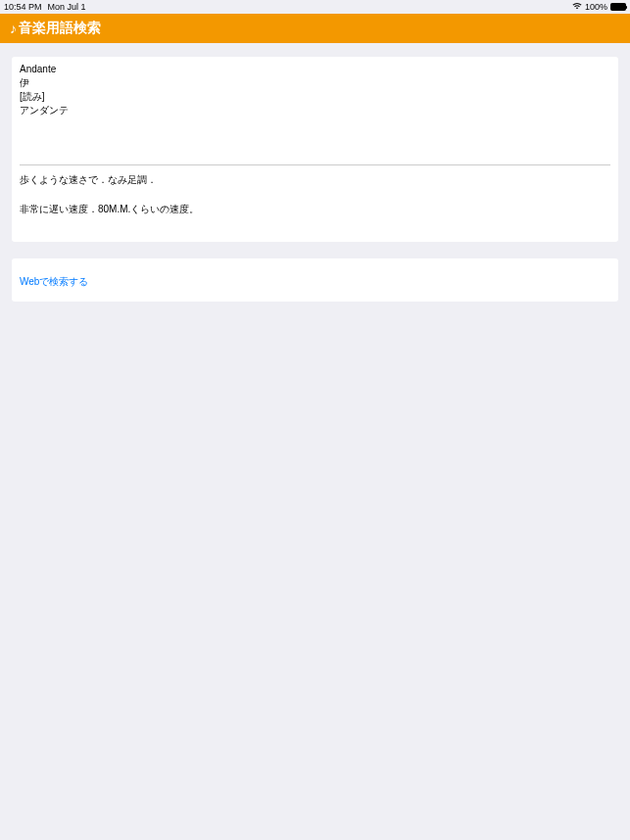 This screenshot has height=840, width=630. Describe the element at coordinates (315, 180) in the screenshot. I see `definition-line-1: 歩くような速さで．なみ足調．` at that location.